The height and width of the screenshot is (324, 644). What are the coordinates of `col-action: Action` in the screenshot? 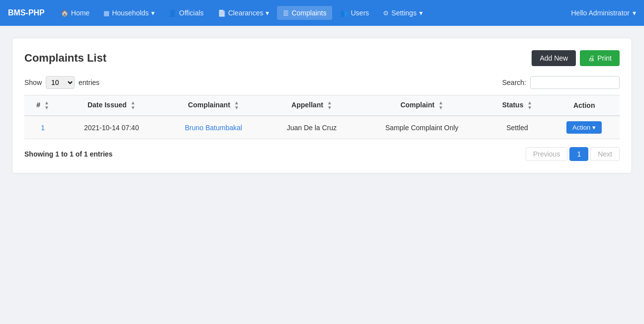 It's located at (584, 106).